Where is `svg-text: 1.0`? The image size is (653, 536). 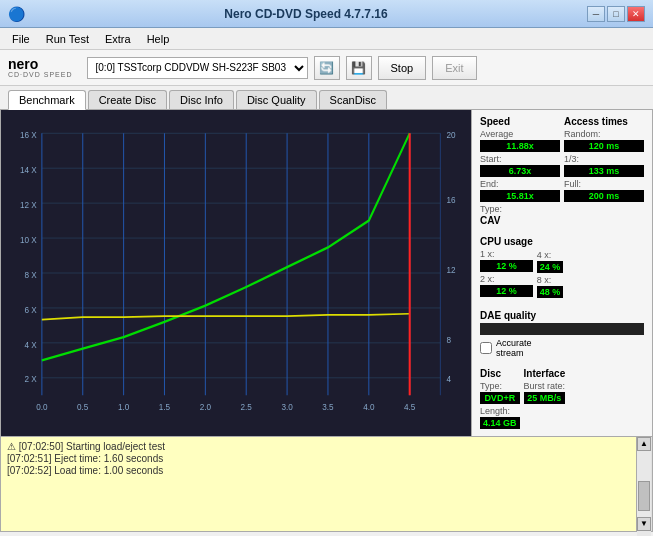
svg-text: 1.0 is located at coordinates (124, 408).